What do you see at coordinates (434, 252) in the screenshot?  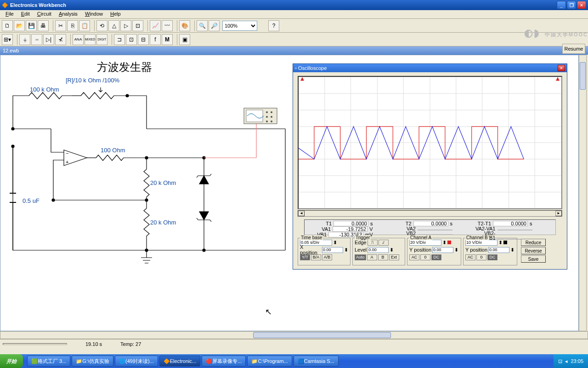 I see `osc-channel-a-panel: Channel A ⬍ Y position⬍ AC 0 DC` at bounding box center [434, 252].